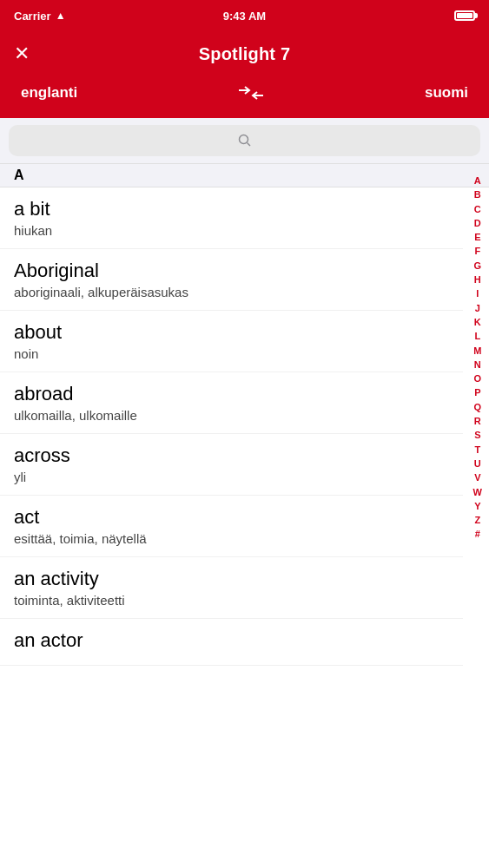 The height and width of the screenshot is (868, 489). I want to click on status-bar: Carrier ▲ 9:43 AM, so click(245, 16).